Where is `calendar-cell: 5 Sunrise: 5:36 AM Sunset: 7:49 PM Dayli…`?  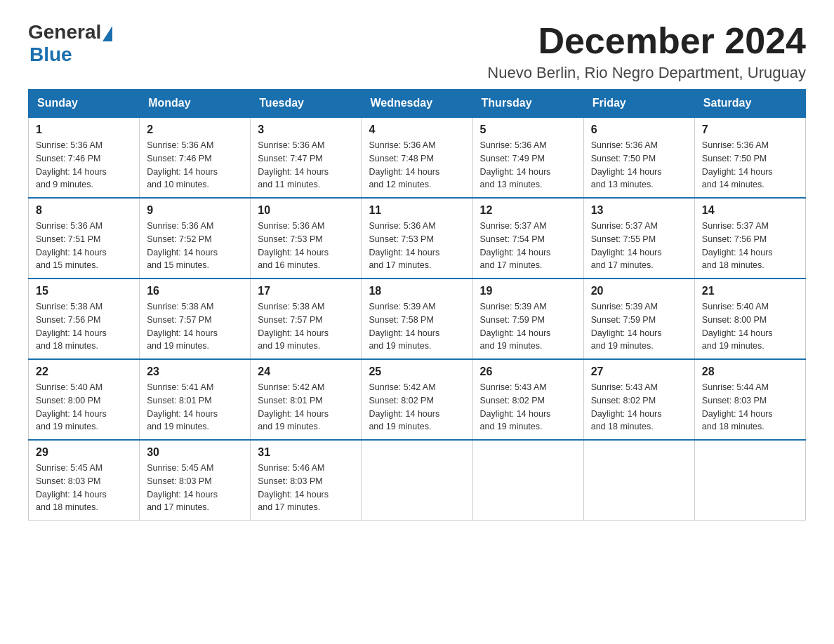
calendar-cell: 5 Sunrise: 5:36 AM Sunset: 7:49 PM Dayli… is located at coordinates (528, 157).